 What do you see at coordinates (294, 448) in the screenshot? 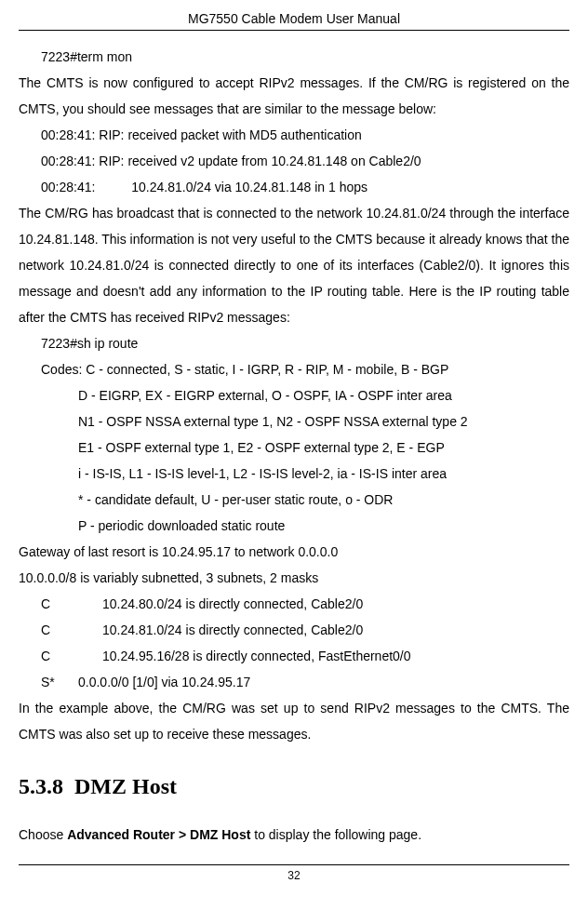
I see `codes-line-4: E1 - OSPF external type 1, E2 - OSPF ext…` at bounding box center [294, 448].